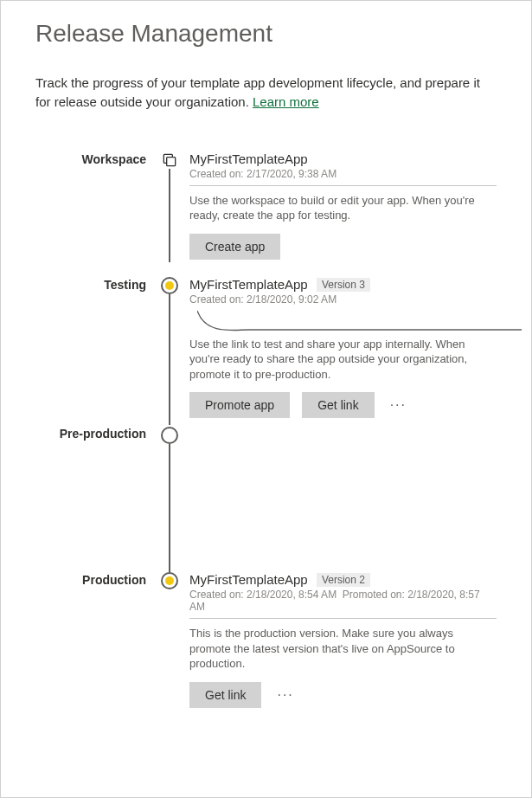 Image resolution: width=532 pixels, height=798 pixels. Describe the element at coordinates (343, 580) in the screenshot. I see `production-app-name: MyFirstTemplateApp Version 2` at that location.